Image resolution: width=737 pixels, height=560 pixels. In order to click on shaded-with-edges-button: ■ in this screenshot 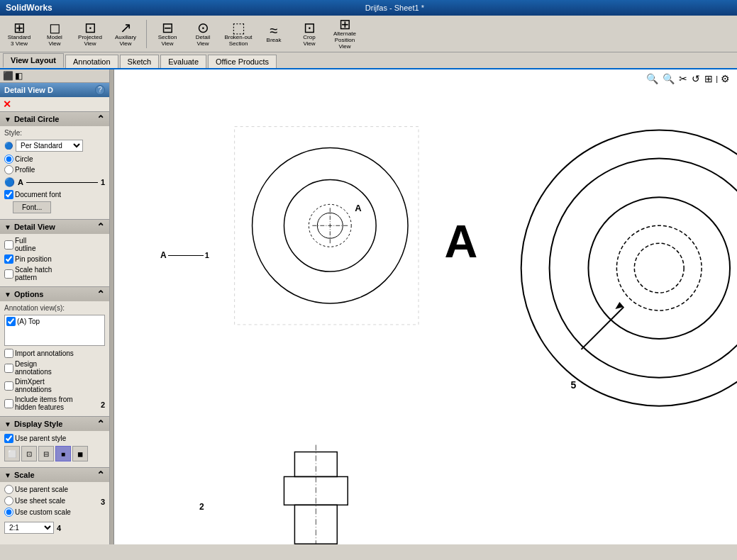, I will do `click(63, 454)`.